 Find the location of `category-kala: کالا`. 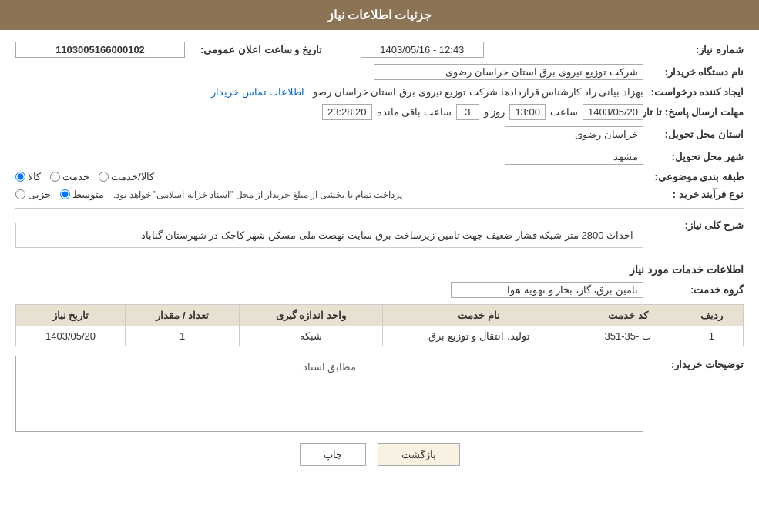

category-kala: کالا is located at coordinates (28, 177).